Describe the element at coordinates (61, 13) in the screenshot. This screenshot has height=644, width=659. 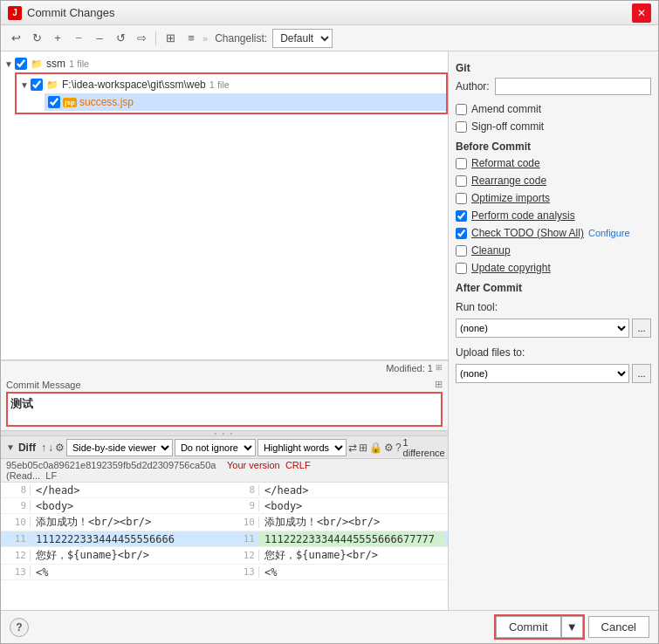
I see `title-bar-left: J Commit Changes` at that location.